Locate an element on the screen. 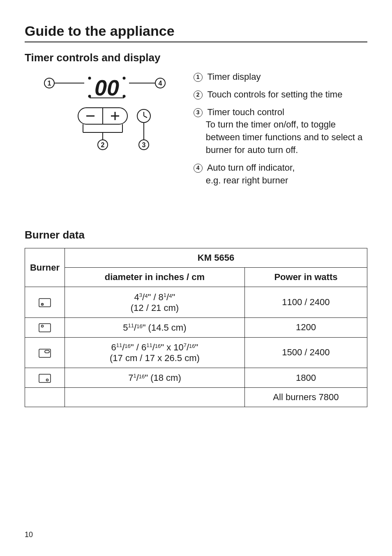 The width and height of the screenshot is (392, 556). section-burner-heading: Burner data is located at coordinates (196, 235).